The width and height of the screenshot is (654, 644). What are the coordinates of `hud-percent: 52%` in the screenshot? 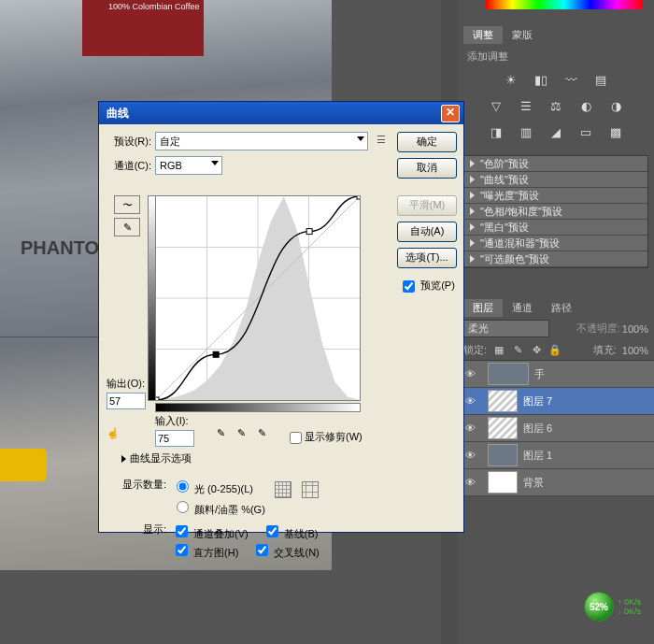 It's located at (599, 607).